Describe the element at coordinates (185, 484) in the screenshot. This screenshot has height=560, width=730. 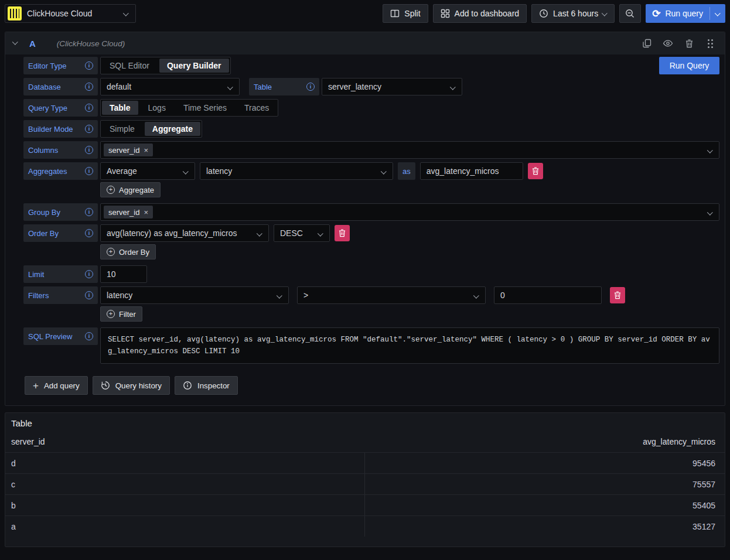
I see `cell-server-id: c` at that location.